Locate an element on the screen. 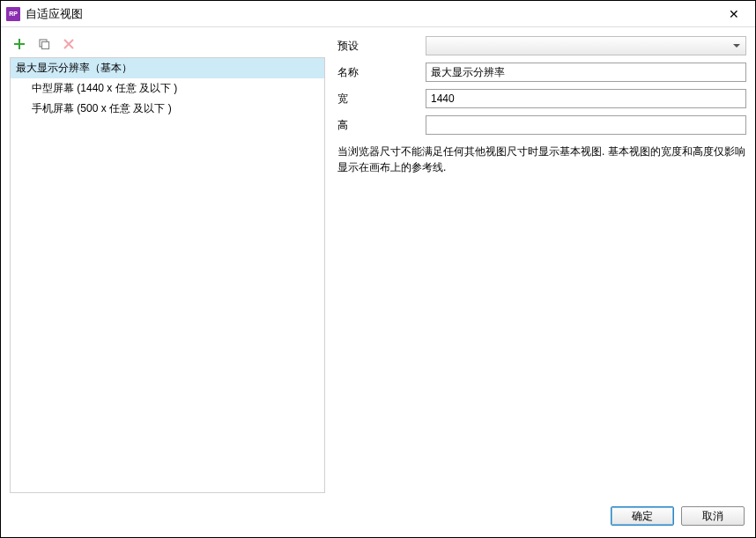 The image size is (756, 538). name-input is located at coordinates (586, 72).